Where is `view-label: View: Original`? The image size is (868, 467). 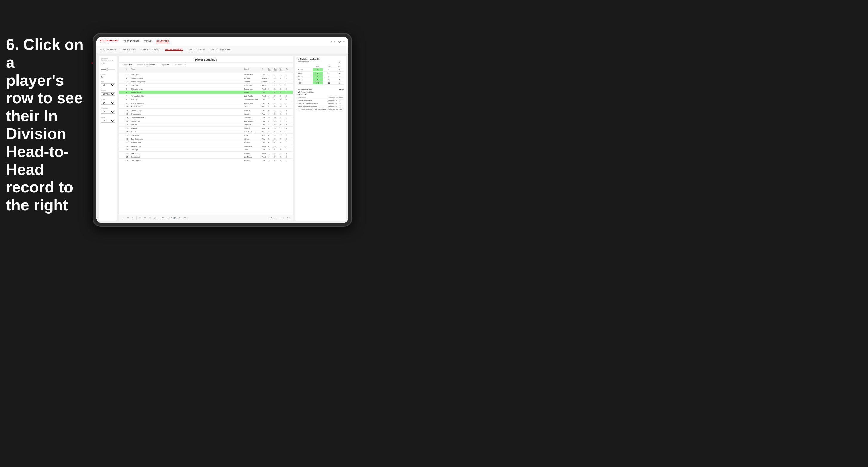 view-label: View: Original is located at coordinates (167, 218).